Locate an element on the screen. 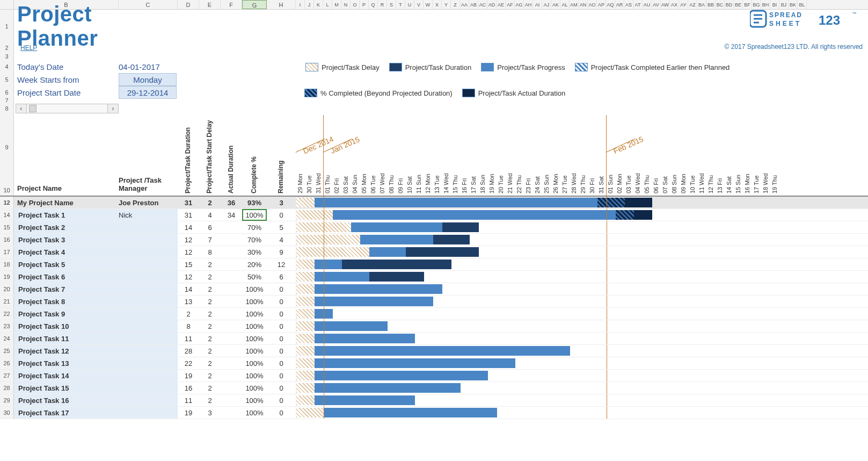 This screenshot has height=461, width=868. duration-cell: 12 is located at coordinates (188, 277).